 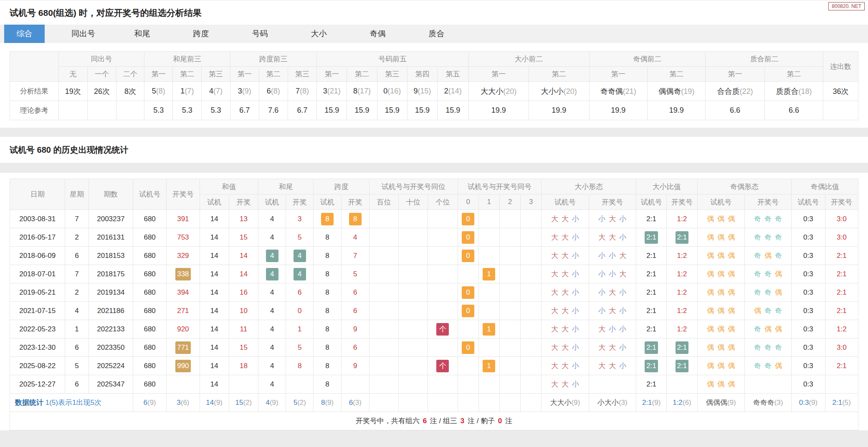 What do you see at coordinates (38, 237) in the screenshot?
I see `cell: 2016-05-17` at bounding box center [38, 237].